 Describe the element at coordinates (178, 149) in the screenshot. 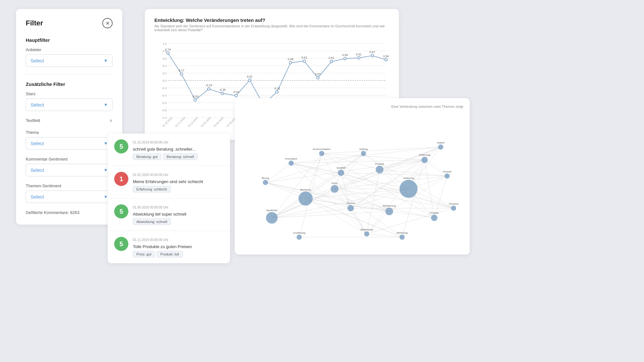

I see `comment-text: schnell gute Beratung ,schneller...` at that location.